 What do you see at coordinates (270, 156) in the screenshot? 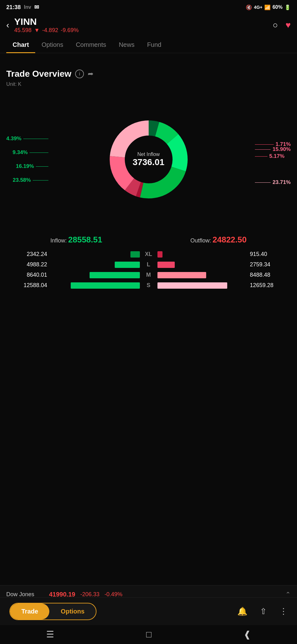
I see `label-5-17: 5.17%` at bounding box center [270, 156].